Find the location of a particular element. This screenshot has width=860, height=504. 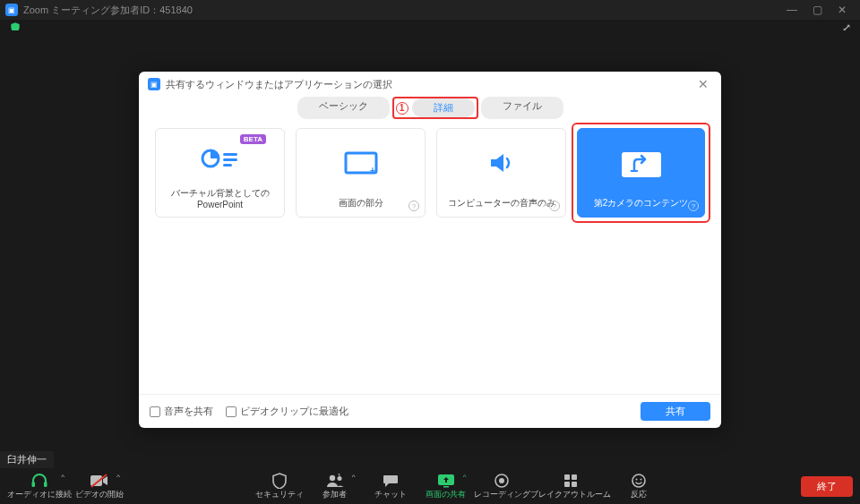

toolbar-label: 反応 is located at coordinates (639, 494).